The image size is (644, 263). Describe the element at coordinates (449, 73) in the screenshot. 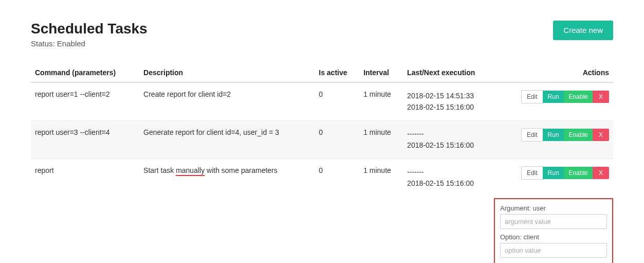

I see `col-execution: Last/Next execution` at that location.